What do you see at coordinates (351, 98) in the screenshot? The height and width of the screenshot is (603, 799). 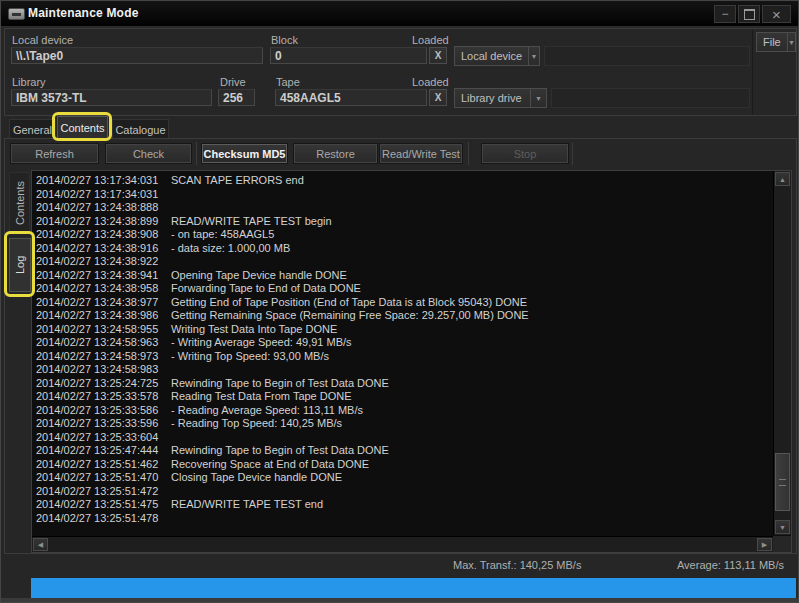 I see `tape-input: 458AAGL5` at bounding box center [351, 98].